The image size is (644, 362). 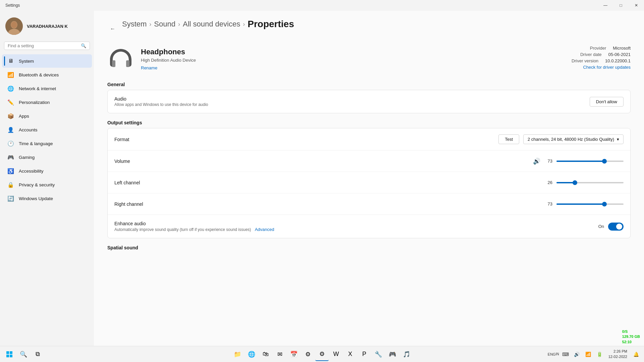 I want to click on bluetooth-icon: 📶, so click(x=11, y=75).